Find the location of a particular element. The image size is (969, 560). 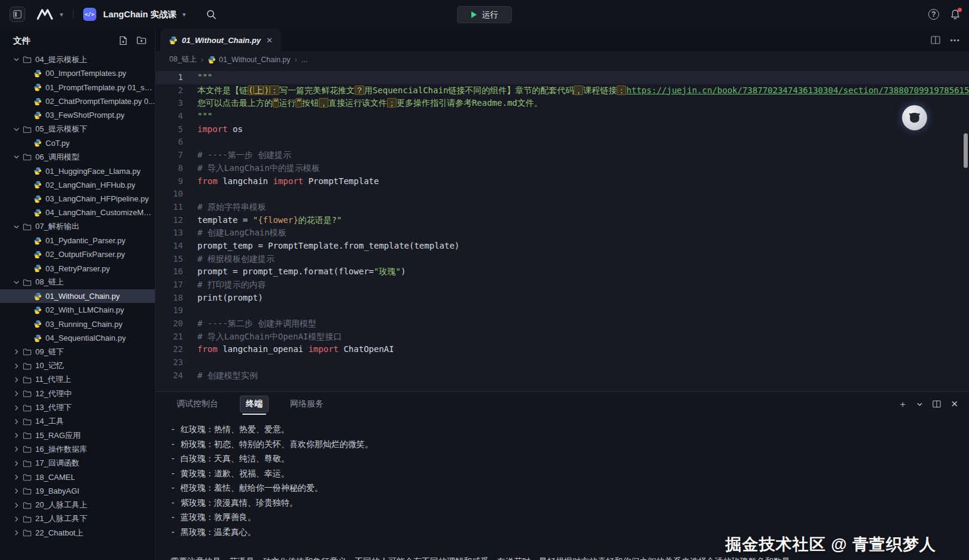

tree-file-item: 01_Without_Chain.py is located at coordinates (78, 296).